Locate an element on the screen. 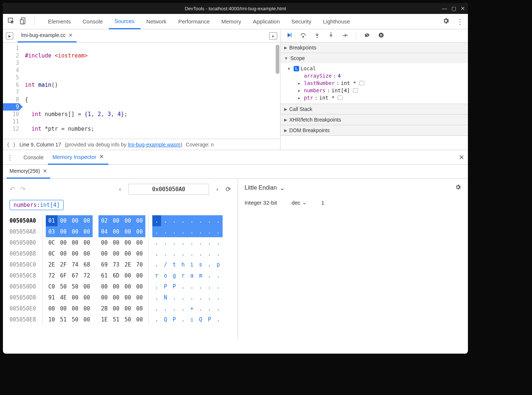 The image size is (532, 395). encoding-select: dec⌄ is located at coordinates (299, 202).